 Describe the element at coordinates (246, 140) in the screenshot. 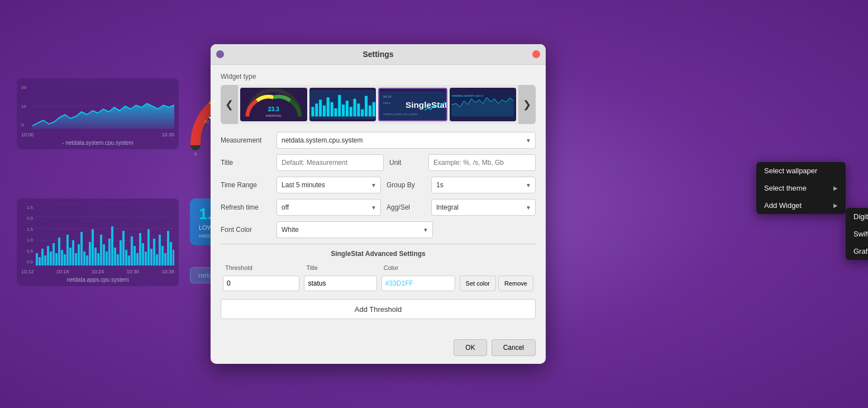

I see `measurement-label: Measurement` at that location.